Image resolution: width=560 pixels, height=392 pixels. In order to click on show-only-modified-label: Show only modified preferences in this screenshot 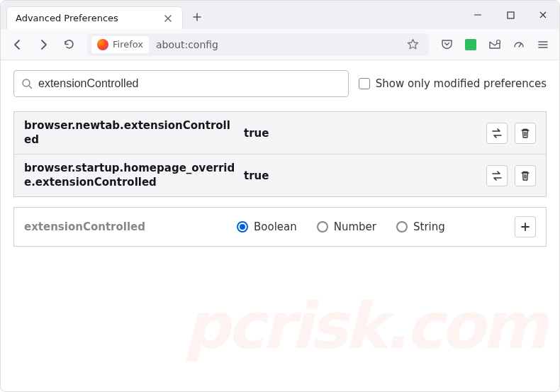, I will do `click(461, 84)`.